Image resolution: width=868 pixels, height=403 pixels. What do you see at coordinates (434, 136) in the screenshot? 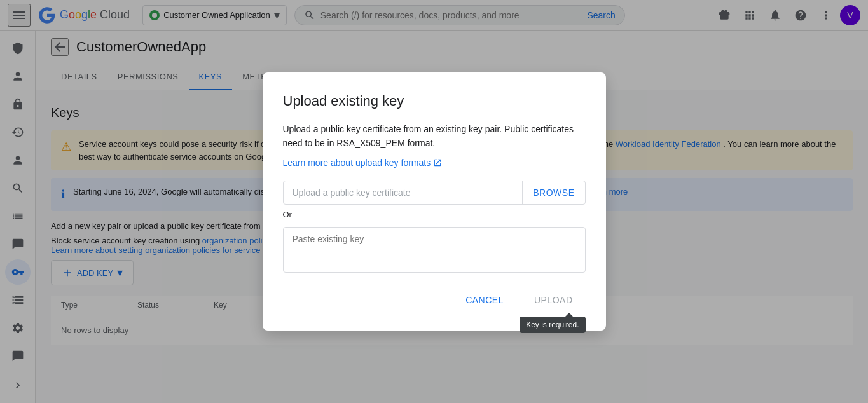
I see `modal-description: Upload a public key certificate from an …` at bounding box center [434, 136].